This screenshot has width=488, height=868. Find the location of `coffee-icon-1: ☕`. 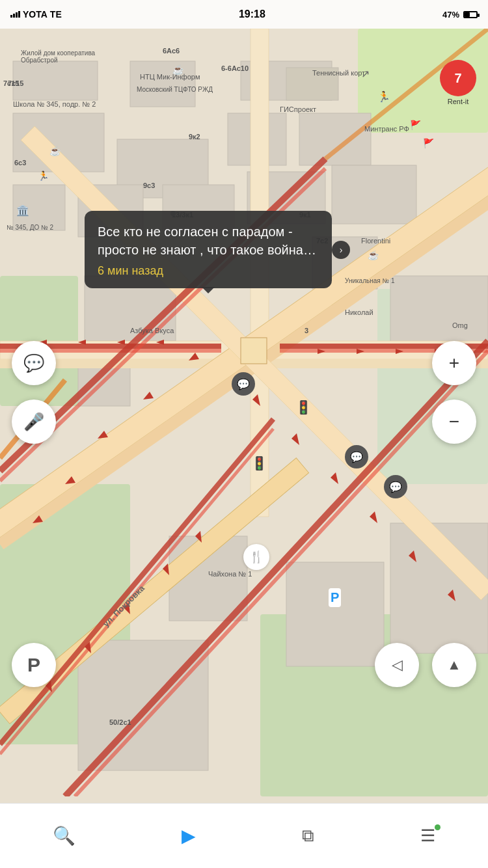

coffee-icon-1: ☕ is located at coordinates (55, 151).